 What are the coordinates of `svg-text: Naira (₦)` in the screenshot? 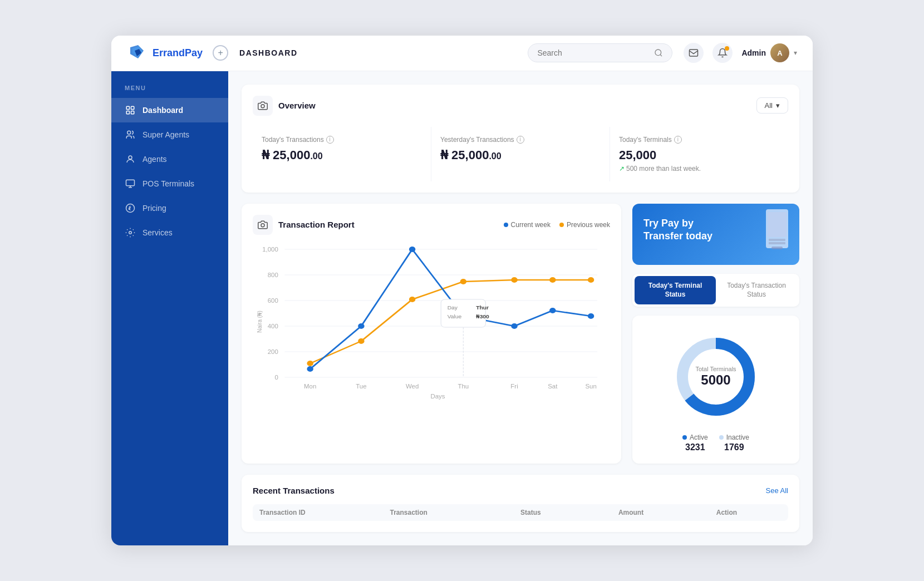 It's located at (259, 322).